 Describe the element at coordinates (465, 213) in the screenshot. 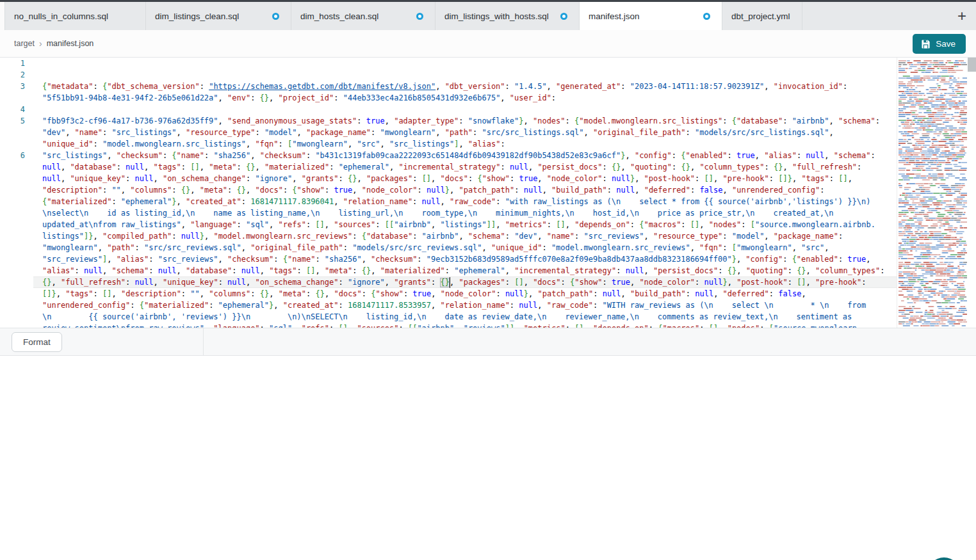

I see `code-row: \nselect\n id as listing_id,\n name as l…` at that location.